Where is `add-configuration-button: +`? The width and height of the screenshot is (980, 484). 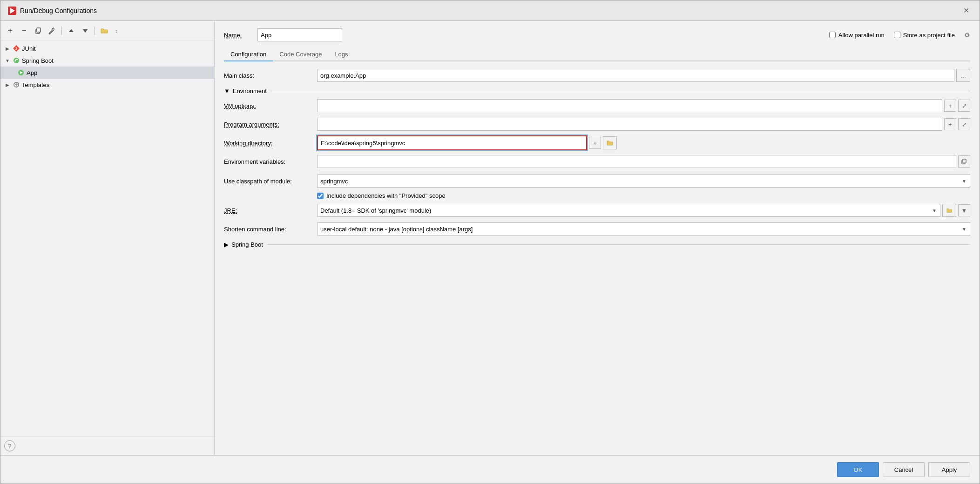 add-configuration-button: + is located at coordinates (10, 31).